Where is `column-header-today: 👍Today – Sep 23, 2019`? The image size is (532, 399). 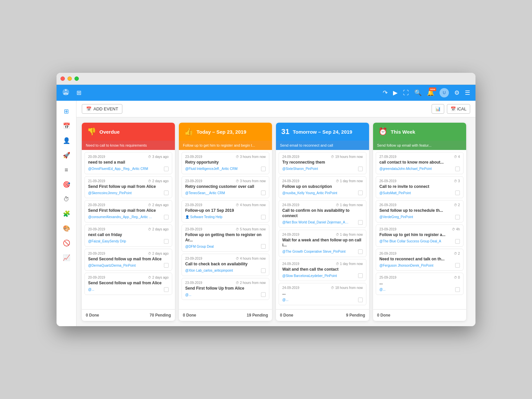
column-header-today: 👍Today – Sep 23, 2019 is located at coordinates (225, 132).